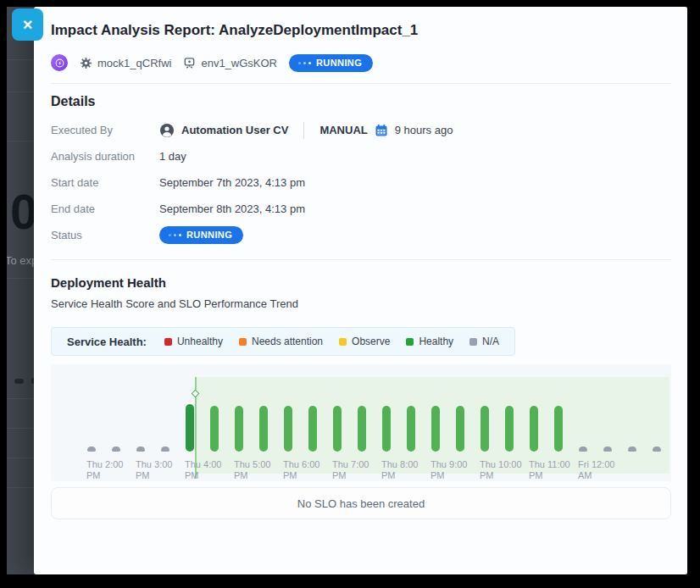 This screenshot has height=588, width=700. What do you see at coordinates (364, 341) in the screenshot?
I see `legend-item-observe: Observe` at bounding box center [364, 341].